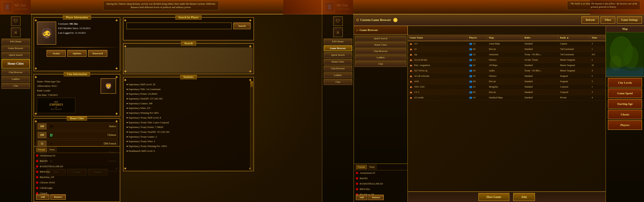 This screenshot has width=644, height=202. I want to click on add-friend-button: Add, so click(43, 197).